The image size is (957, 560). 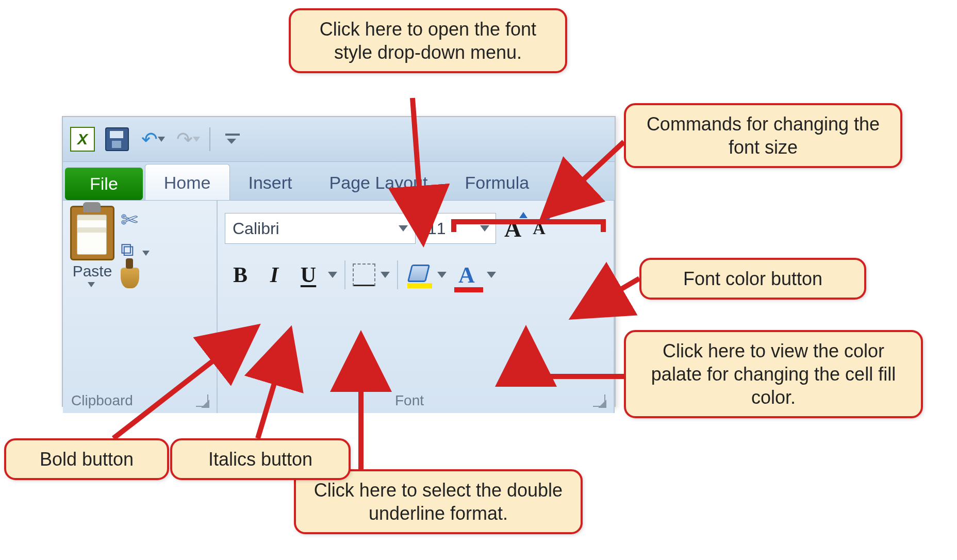 What do you see at coordinates (185, 139) in the screenshot?
I see `redo-icon: ↷` at bounding box center [185, 139].